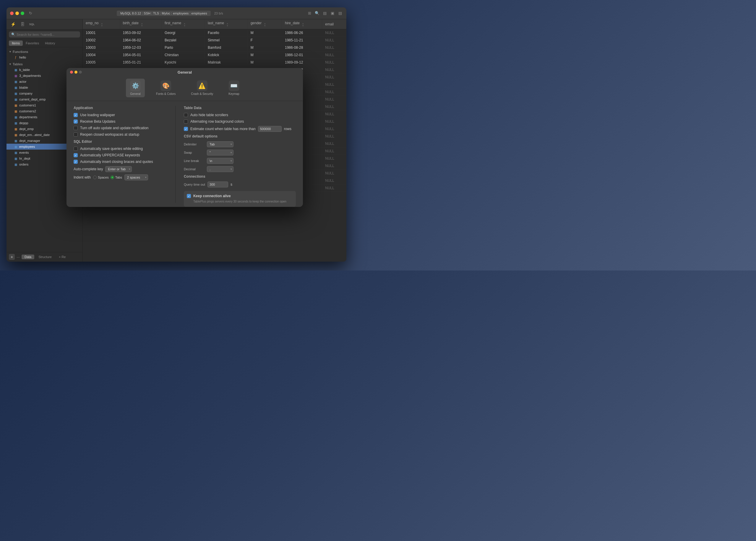 The height and width of the screenshot is (541, 756). I want to click on tab-re: + Re, so click(63, 257).